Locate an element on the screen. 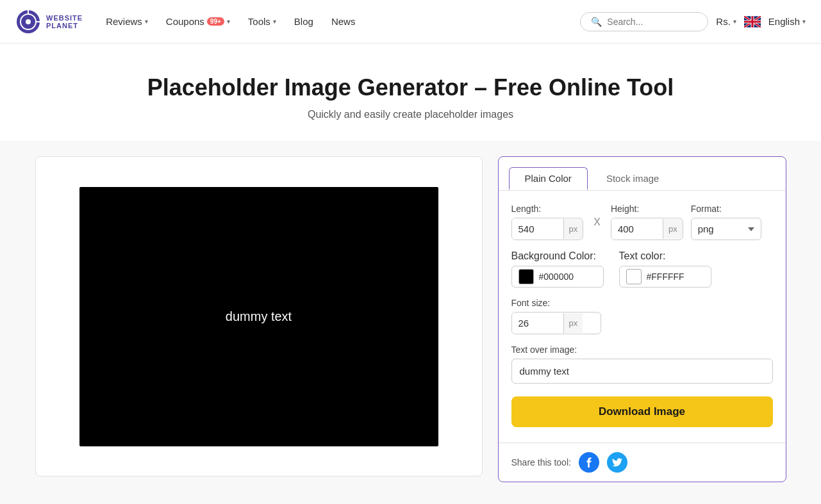 This screenshot has height=504, width=821. font-size-input is located at coordinates (538, 323).